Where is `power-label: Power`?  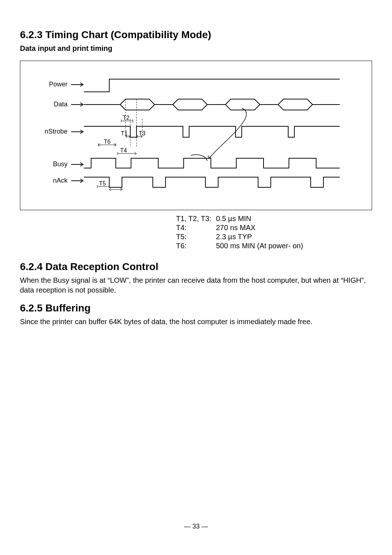
power-label: Power is located at coordinates (58, 84).